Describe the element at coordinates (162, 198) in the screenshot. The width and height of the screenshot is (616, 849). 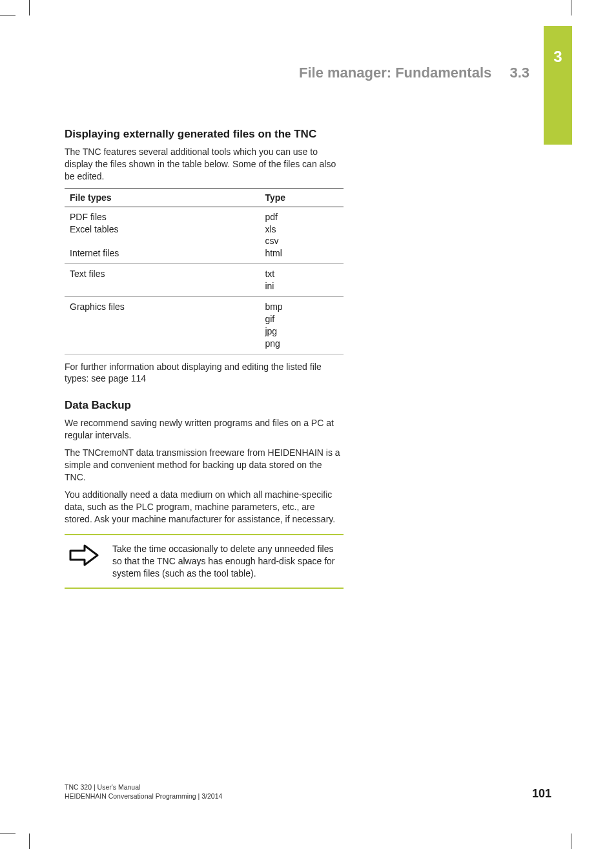
I see `table-header: File types` at that location.